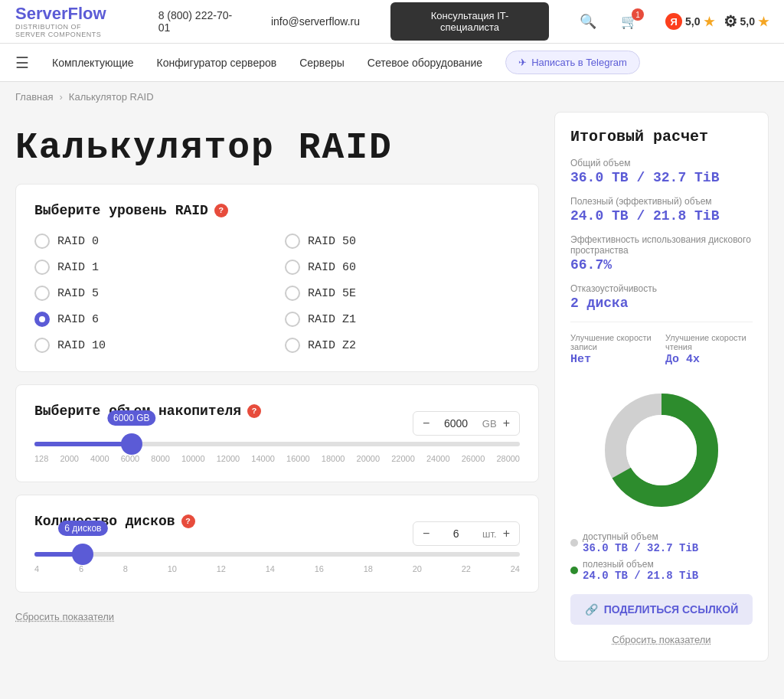  I want to click on radio-raidz1, so click(292, 319).